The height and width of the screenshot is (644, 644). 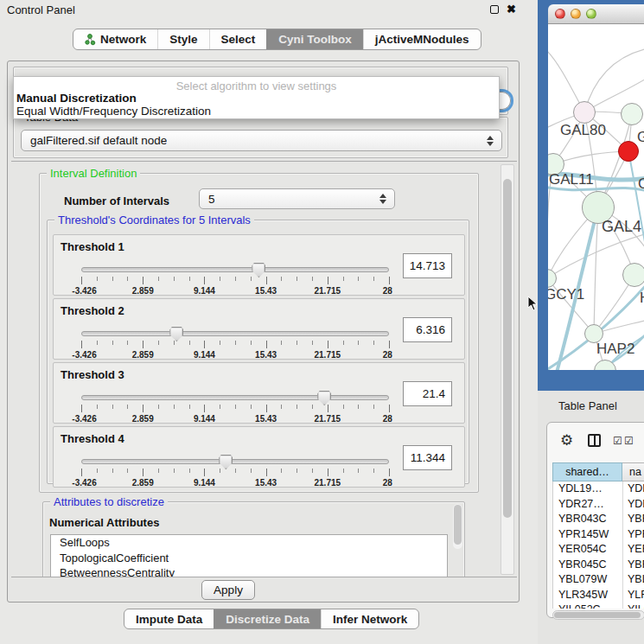 I want to click on tab-network: Network, so click(x=116, y=40).